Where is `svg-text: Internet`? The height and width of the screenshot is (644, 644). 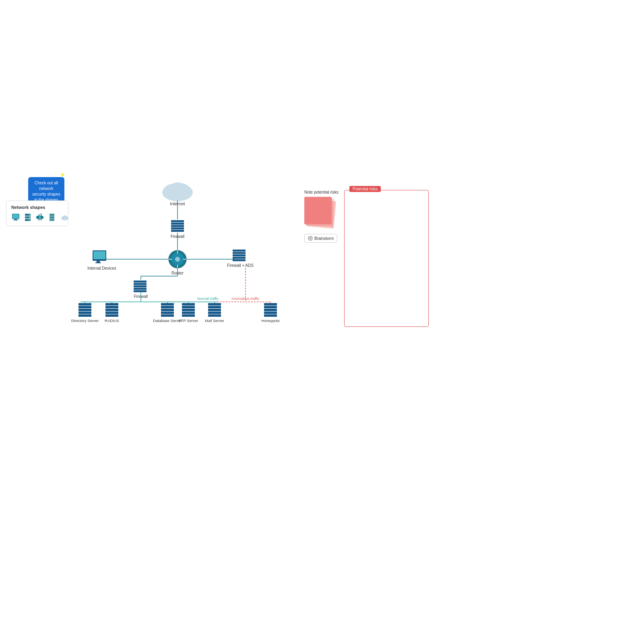
svg-text: Internet is located at coordinates (177, 204).